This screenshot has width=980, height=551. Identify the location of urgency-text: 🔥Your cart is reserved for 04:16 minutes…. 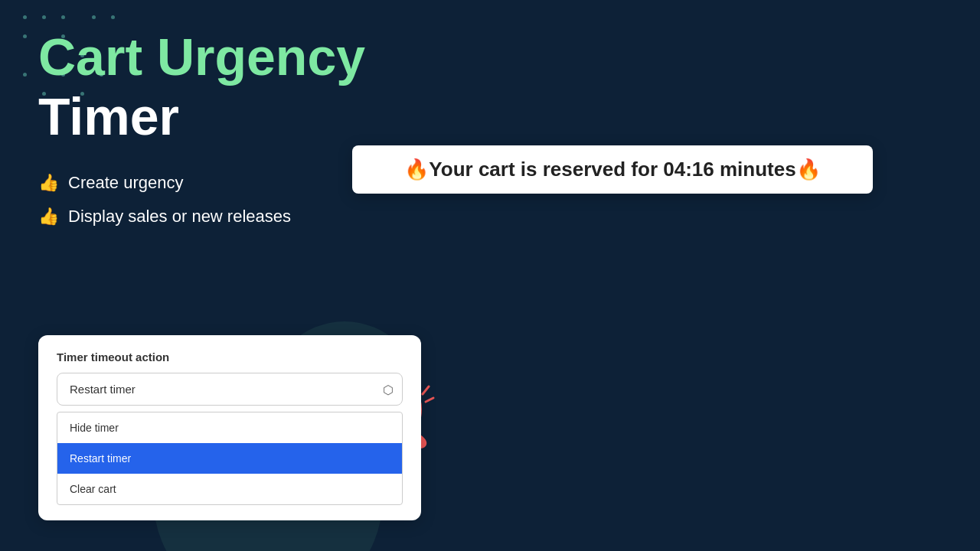
(612, 169).